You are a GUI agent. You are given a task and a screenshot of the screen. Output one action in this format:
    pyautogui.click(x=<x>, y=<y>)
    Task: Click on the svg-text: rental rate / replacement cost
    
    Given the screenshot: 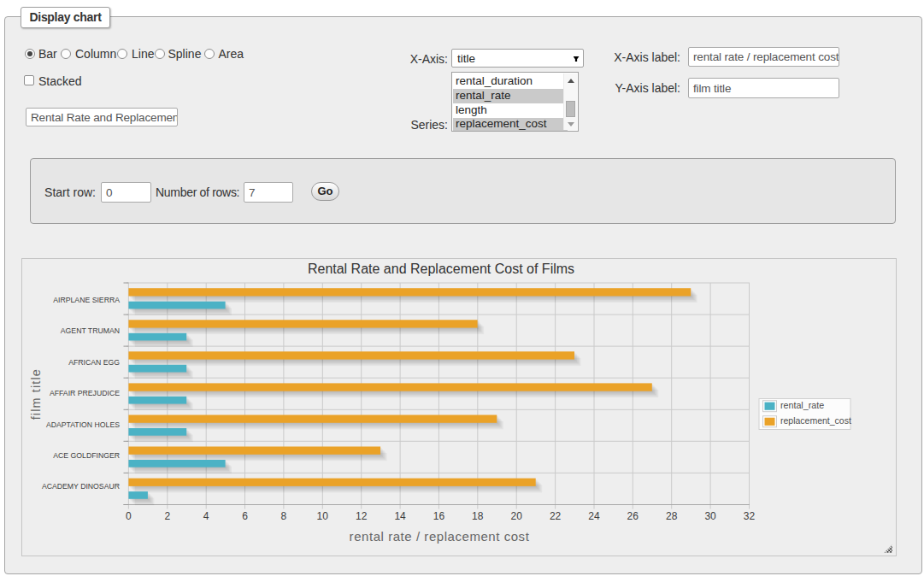 What is the action you would take?
    pyautogui.click(x=439, y=537)
    